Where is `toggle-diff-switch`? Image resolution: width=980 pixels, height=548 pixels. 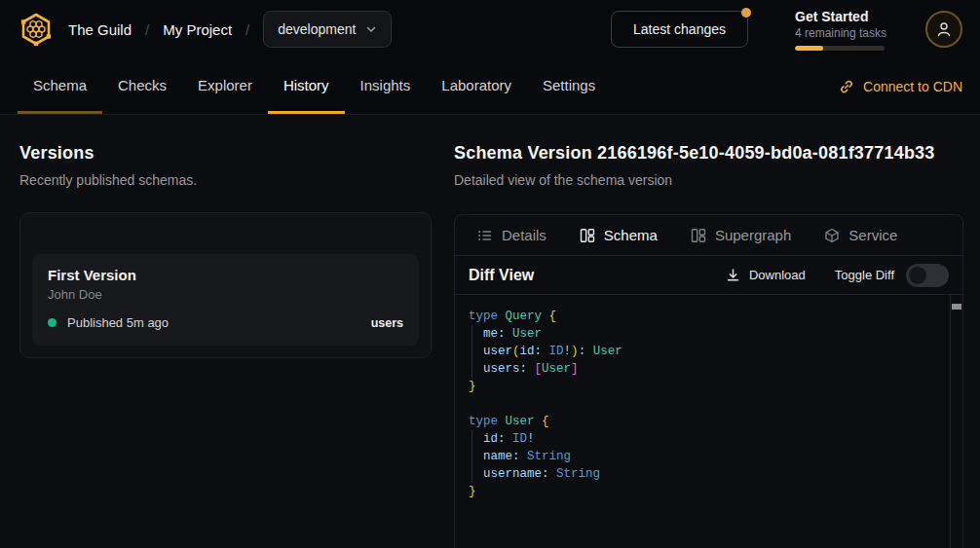 toggle-diff-switch is located at coordinates (927, 275).